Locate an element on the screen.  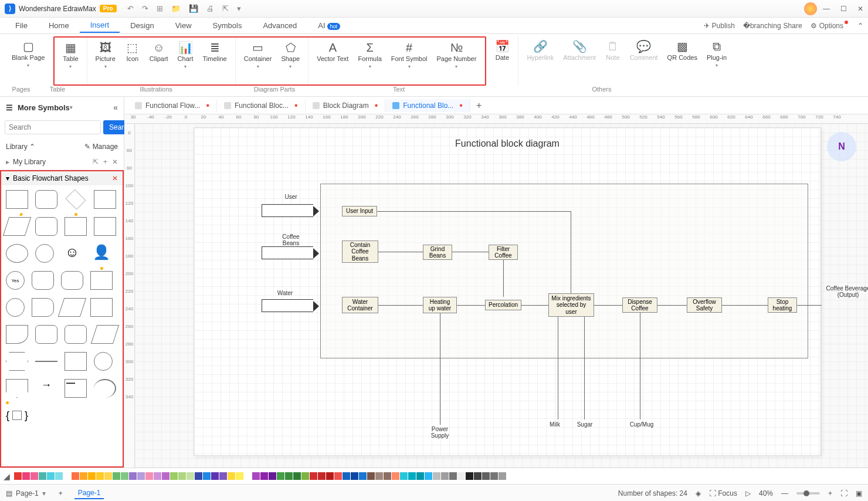
export-icon: ⇱ is located at coordinates (225, 8).